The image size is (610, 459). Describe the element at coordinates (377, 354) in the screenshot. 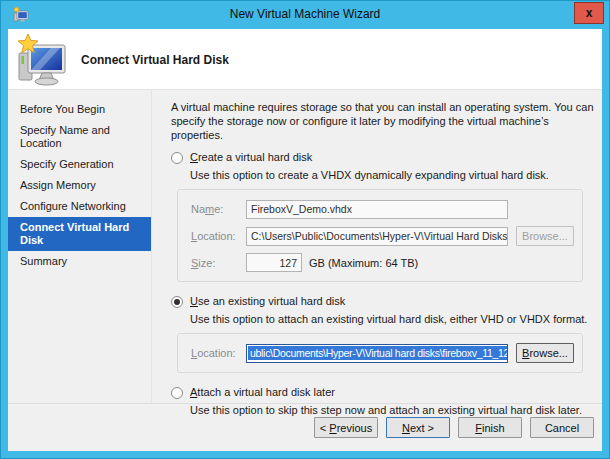

I see `existing-location-field: ublic\Documents\Hyper-V\Virtual hard dis…` at that location.